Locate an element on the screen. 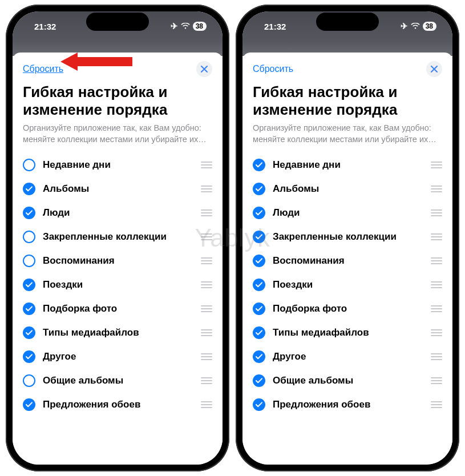 The height and width of the screenshot is (476, 465). sheet-subtitle: Организуйте приложение так, как Вам удоб… is located at coordinates (118, 134).